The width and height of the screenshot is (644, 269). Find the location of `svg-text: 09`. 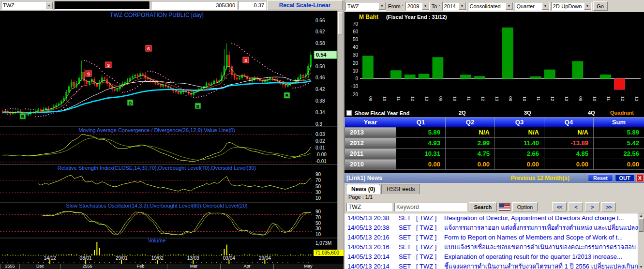

svg-text: 09 is located at coordinates (581, 99).